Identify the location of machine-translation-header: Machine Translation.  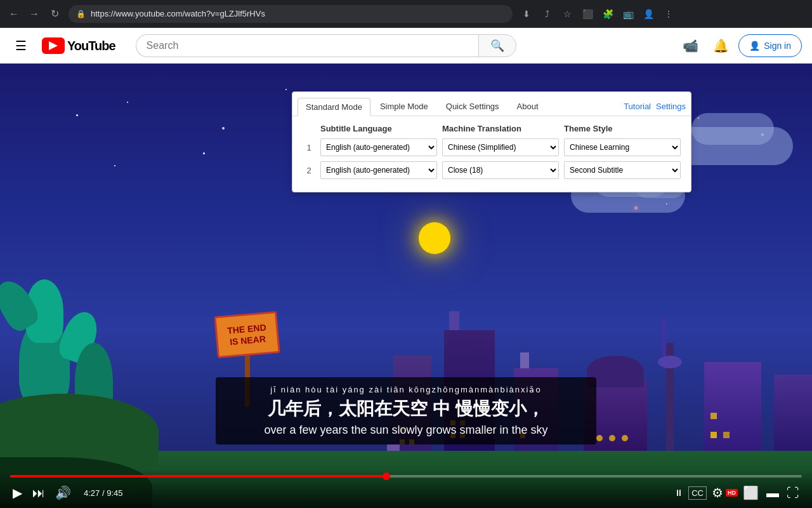
(501, 128).